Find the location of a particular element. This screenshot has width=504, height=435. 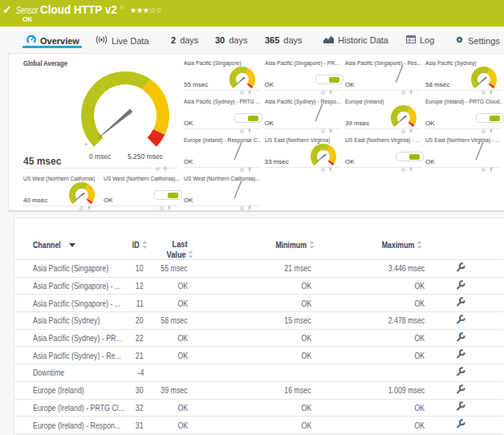

gauge-value: 45 msec is located at coordinates (42, 161).